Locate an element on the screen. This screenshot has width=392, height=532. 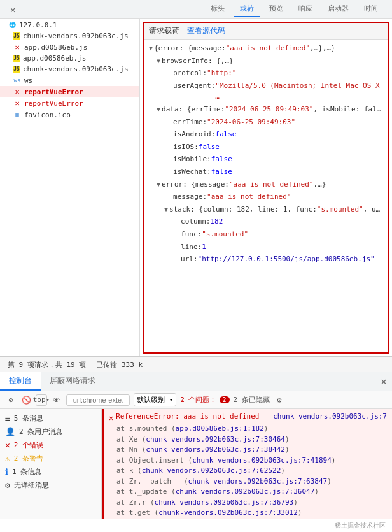
tree-row-3: userAgent: "Mozilla/5.0 (Macintosh; Inte… is located at coordinates (266, 92).